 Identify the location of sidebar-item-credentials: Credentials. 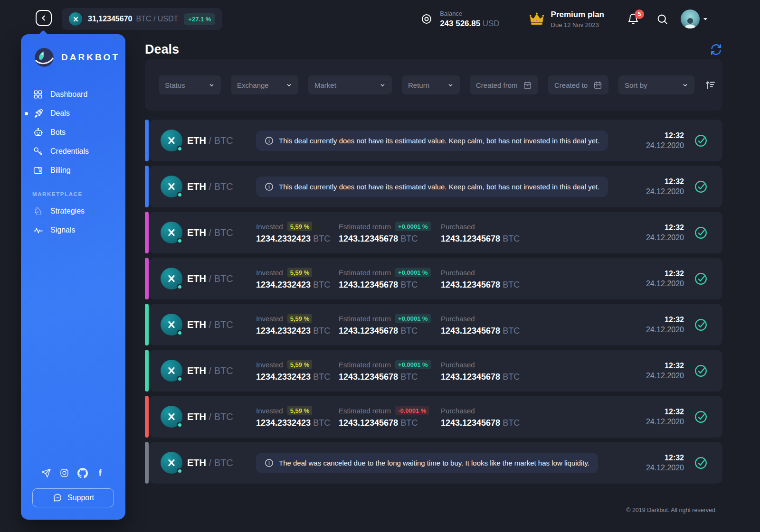
(73, 151).